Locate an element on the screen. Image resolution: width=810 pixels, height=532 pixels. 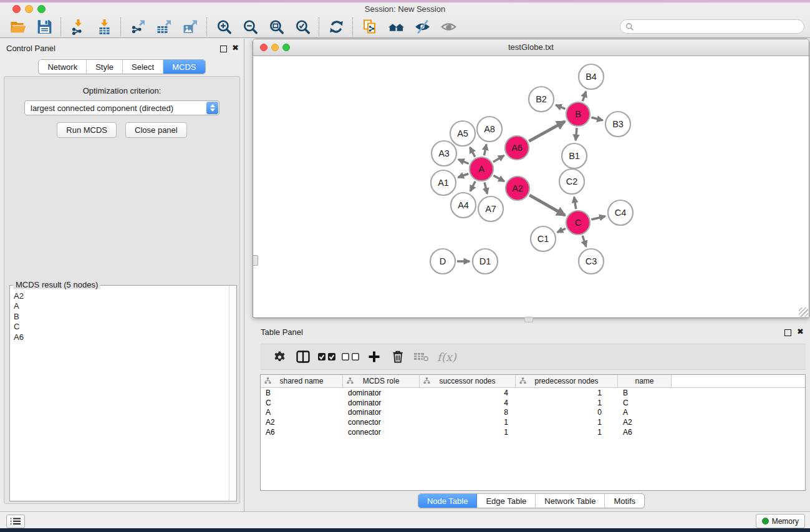
select-all-columns-button is located at coordinates (327, 357).